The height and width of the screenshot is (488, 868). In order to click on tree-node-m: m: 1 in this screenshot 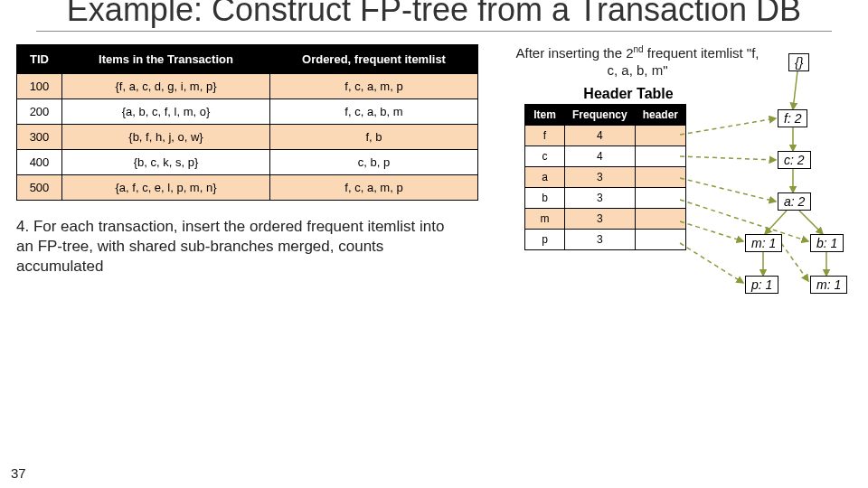, I will do `click(763, 243)`.